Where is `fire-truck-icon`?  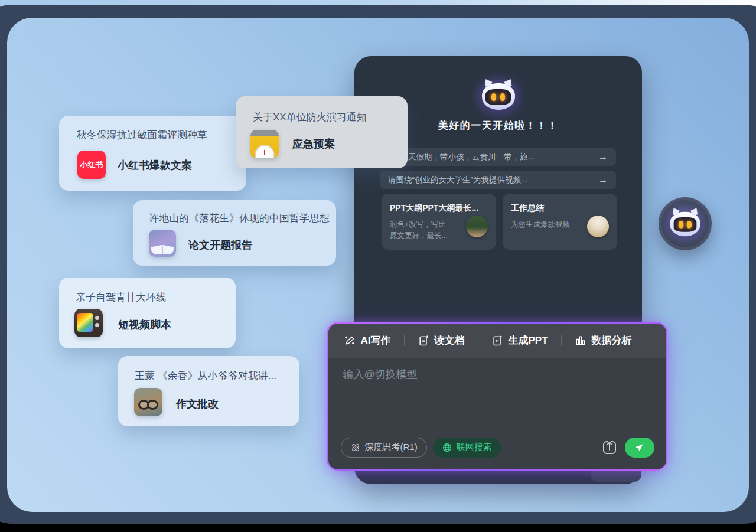 fire-truck-icon is located at coordinates (265, 144).